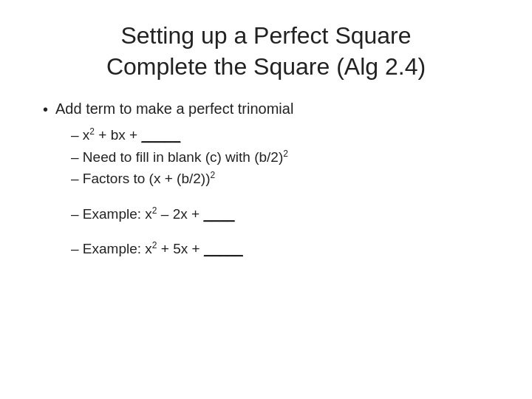  What do you see at coordinates (149, 179) in the screenshot?
I see `sub3-text: Factors to (x + (b/2))2` at bounding box center [149, 179].